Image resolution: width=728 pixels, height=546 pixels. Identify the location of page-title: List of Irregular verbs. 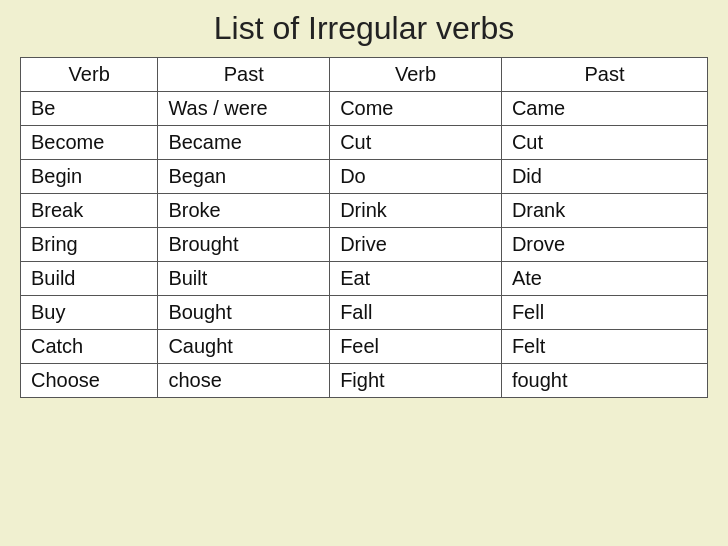
(364, 28).